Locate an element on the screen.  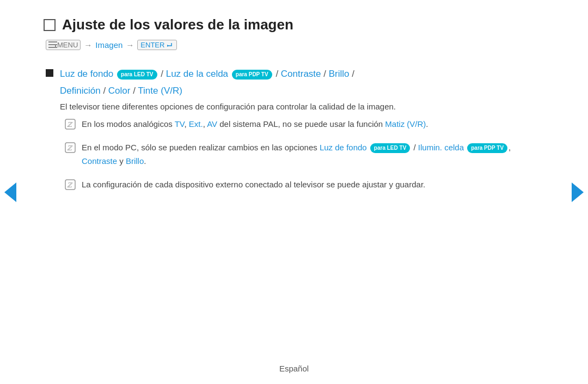
note-text-2: En el modo PC, sólo se pueden realizar c… is located at coordinates (313, 155).